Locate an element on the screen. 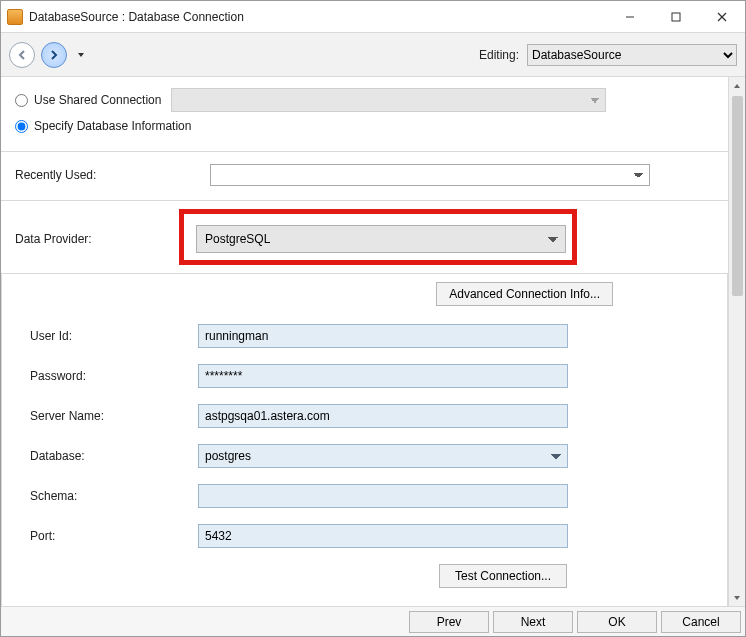  titlebar: DatabaseSource : Database Connection is located at coordinates (373, 17).